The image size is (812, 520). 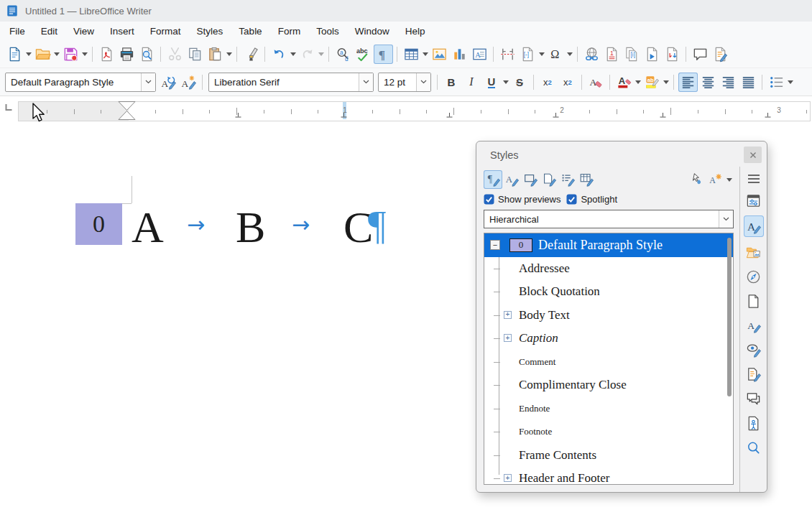 What do you see at coordinates (291, 82) in the screenshot?
I see `font-name-combo: Liberation Serif` at bounding box center [291, 82].